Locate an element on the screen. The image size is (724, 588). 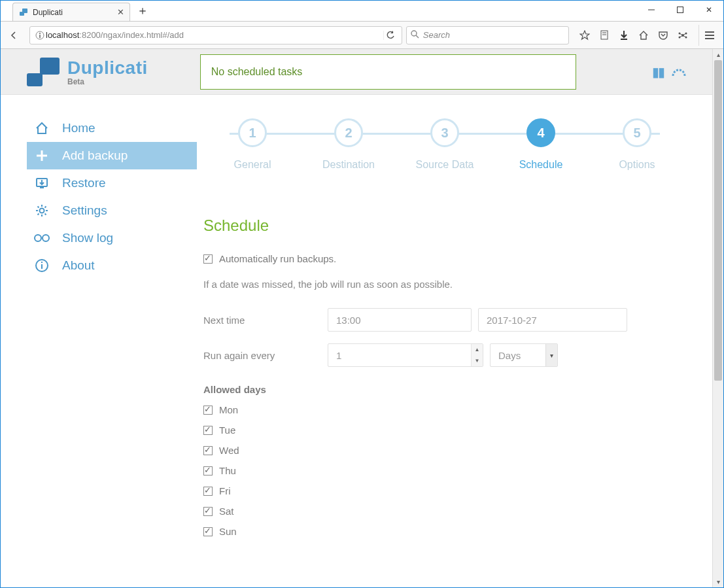
wizard-steps: 1 General 2 Destination 3 Source Data 4 … is located at coordinates (445, 145).